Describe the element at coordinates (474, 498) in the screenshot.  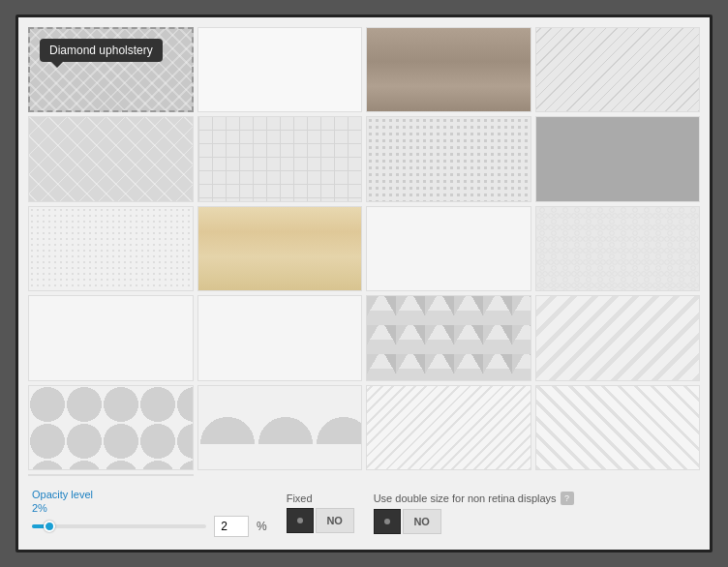
I see `double-size-label-row: Use double size for non retina displays …` at that location.